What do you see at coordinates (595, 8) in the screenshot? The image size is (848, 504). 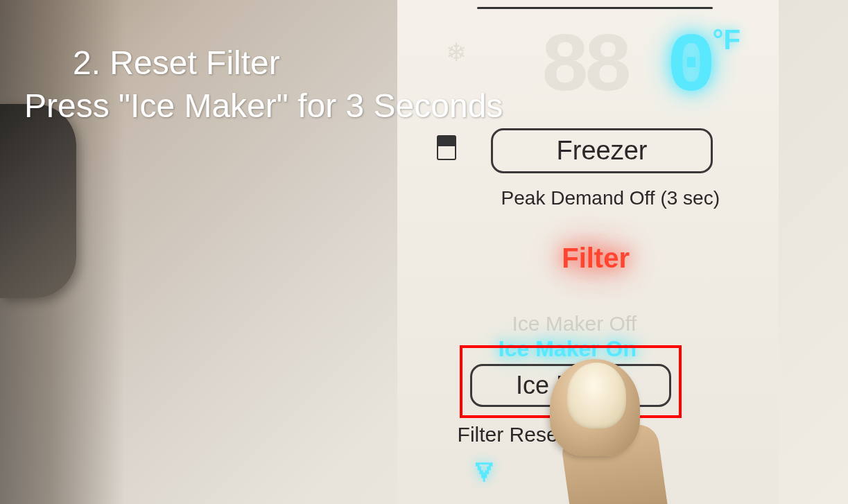 I see `divider-line` at bounding box center [595, 8].